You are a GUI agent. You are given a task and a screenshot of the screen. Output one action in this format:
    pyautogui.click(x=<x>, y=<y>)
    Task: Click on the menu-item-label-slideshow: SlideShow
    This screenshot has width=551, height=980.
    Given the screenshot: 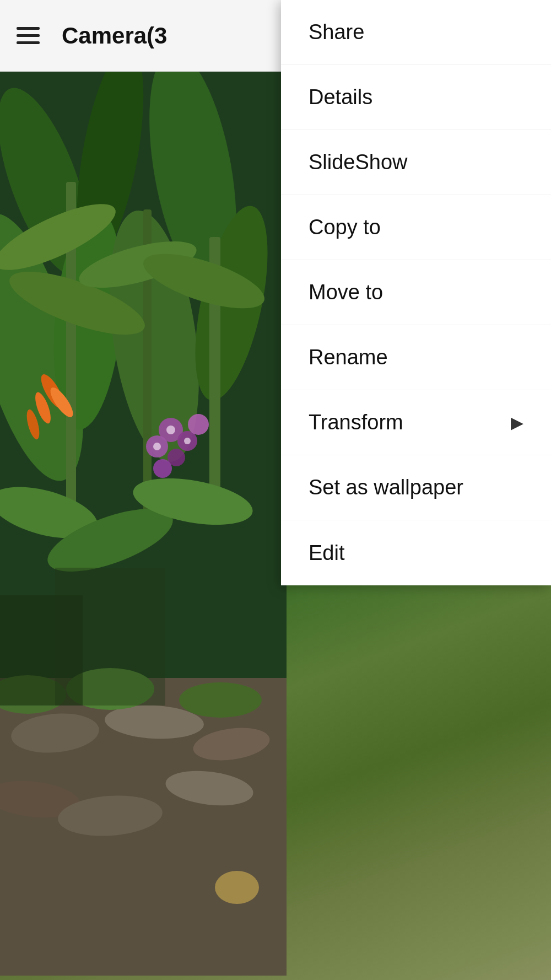 What is the action you would take?
    pyautogui.click(x=358, y=162)
    